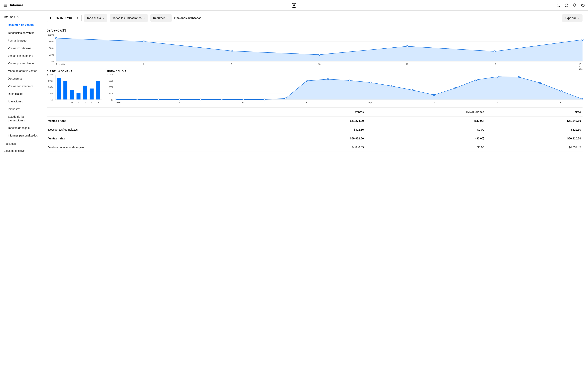 This screenshot has width=588, height=376. Describe the element at coordinates (426, 139) in the screenshot. I see `table-cell: ($0.00)` at that location.